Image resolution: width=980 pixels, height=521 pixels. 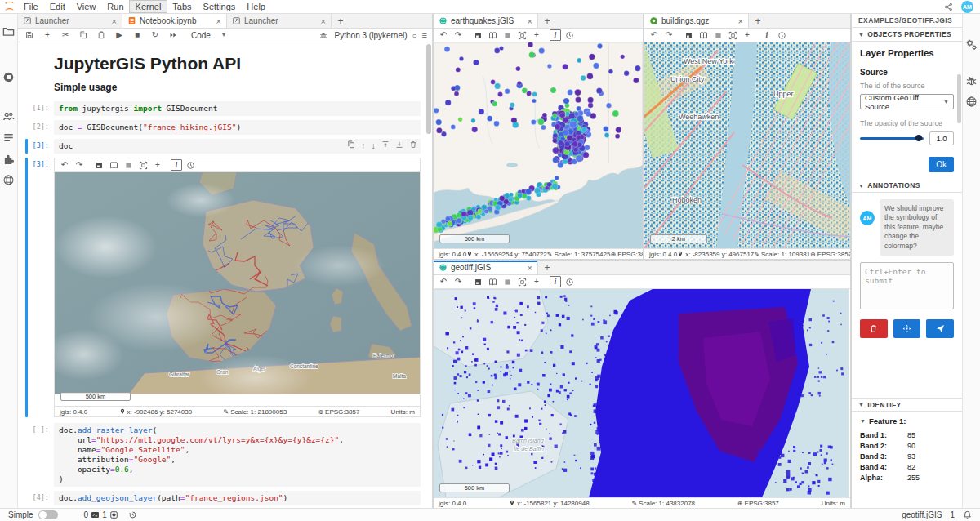 I want to click on code-cell-1: [1]: from jupytergis import GISDocument, so click(x=220, y=109).